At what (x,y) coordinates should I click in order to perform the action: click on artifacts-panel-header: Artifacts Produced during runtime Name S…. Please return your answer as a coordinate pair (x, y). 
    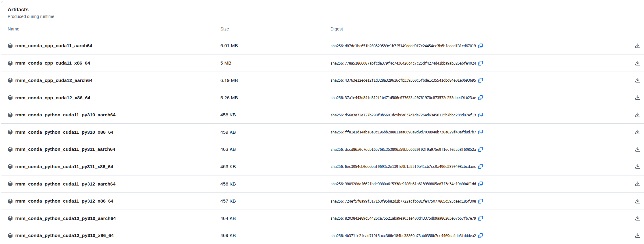
    Looking at the image, I should click on (322, 19).